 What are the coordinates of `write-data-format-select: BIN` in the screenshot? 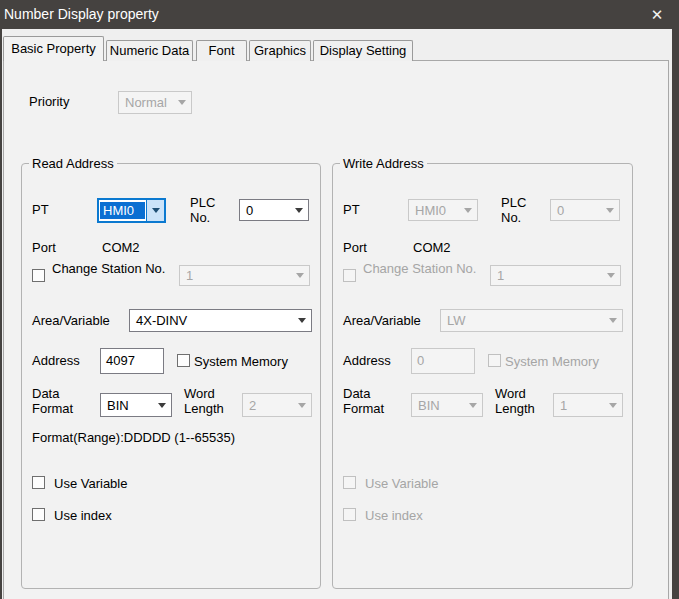 It's located at (447, 405).